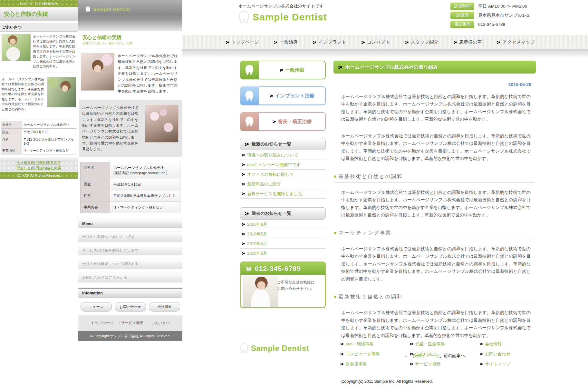 The height and width of the screenshot is (386, 588). I want to click on mini1-link-terms: 利用規約, so click(39, 168).